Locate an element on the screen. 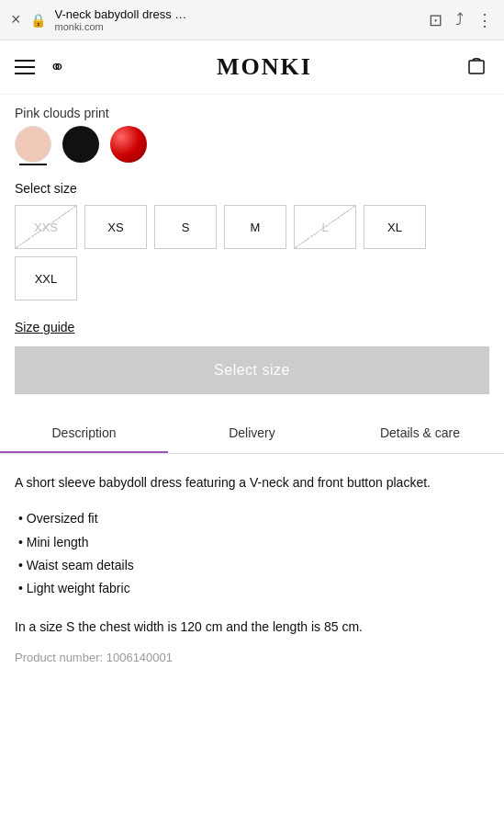 The height and width of the screenshot is (827, 504). feature-item: Waist seam details is located at coordinates (252, 566).